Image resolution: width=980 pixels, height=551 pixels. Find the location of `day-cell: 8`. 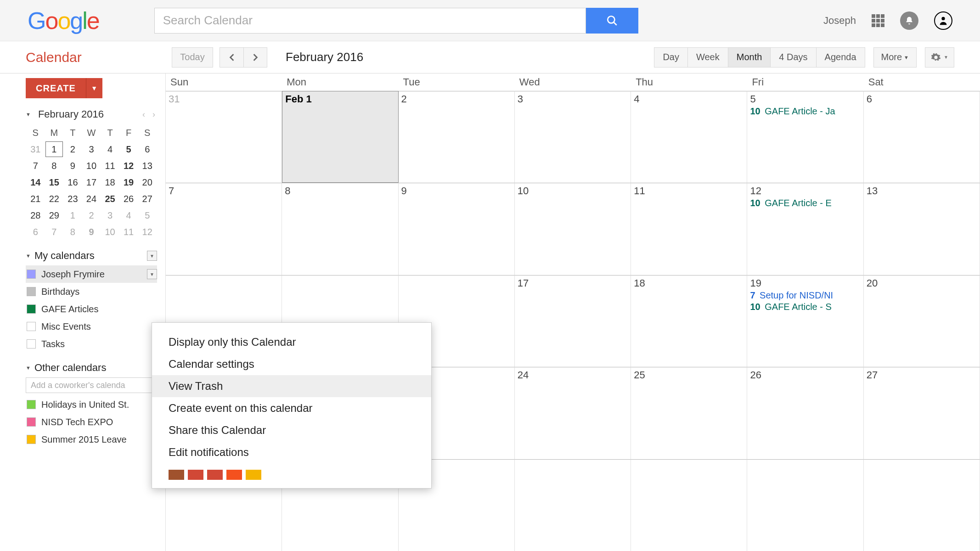

day-cell: 8 is located at coordinates (340, 229).